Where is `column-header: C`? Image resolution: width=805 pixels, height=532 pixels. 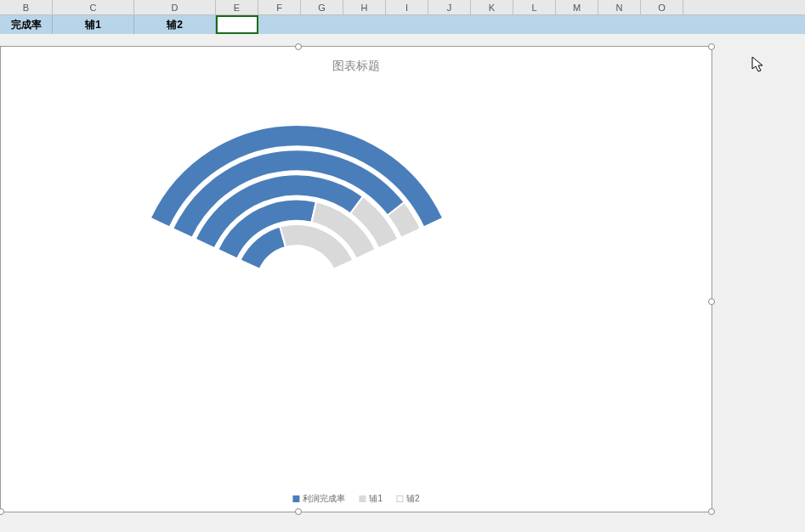
column-header: C is located at coordinates (94, 7).